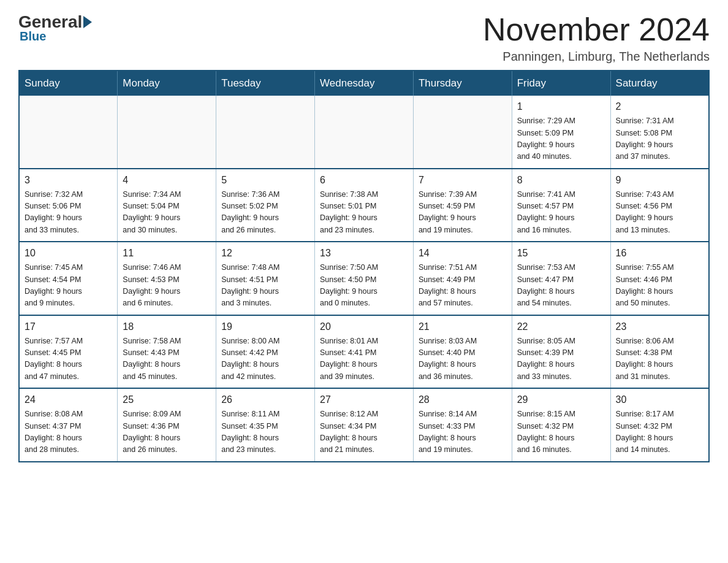  What do you see at coordinates (561, 400) in the screenshot?
I see `day-number: 29` at bounding box center [561, 400].